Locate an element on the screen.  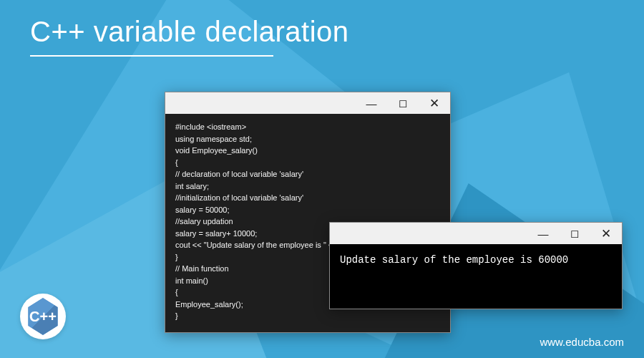
console-output: Update salary of the employee is 60000 is located at coordinates (476, 276).